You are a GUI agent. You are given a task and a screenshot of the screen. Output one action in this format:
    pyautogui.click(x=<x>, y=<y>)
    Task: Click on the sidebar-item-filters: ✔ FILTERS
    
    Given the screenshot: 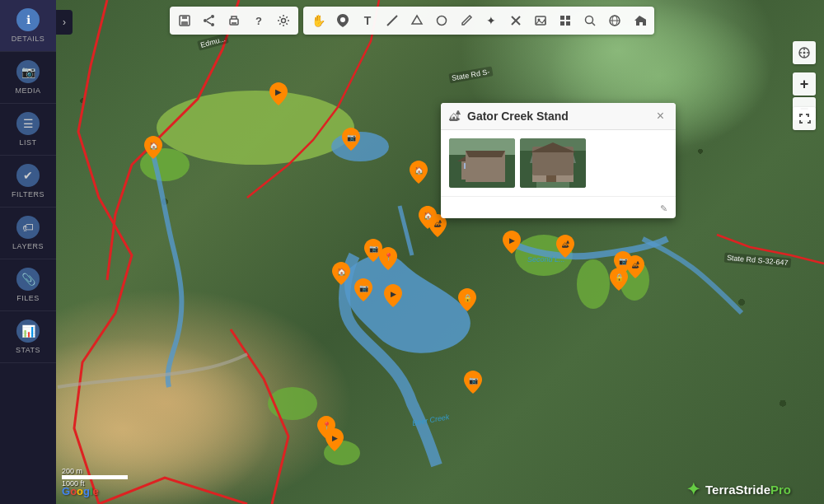 What is the action you would take?
    pyautogui.click(x=28, y=181)
    